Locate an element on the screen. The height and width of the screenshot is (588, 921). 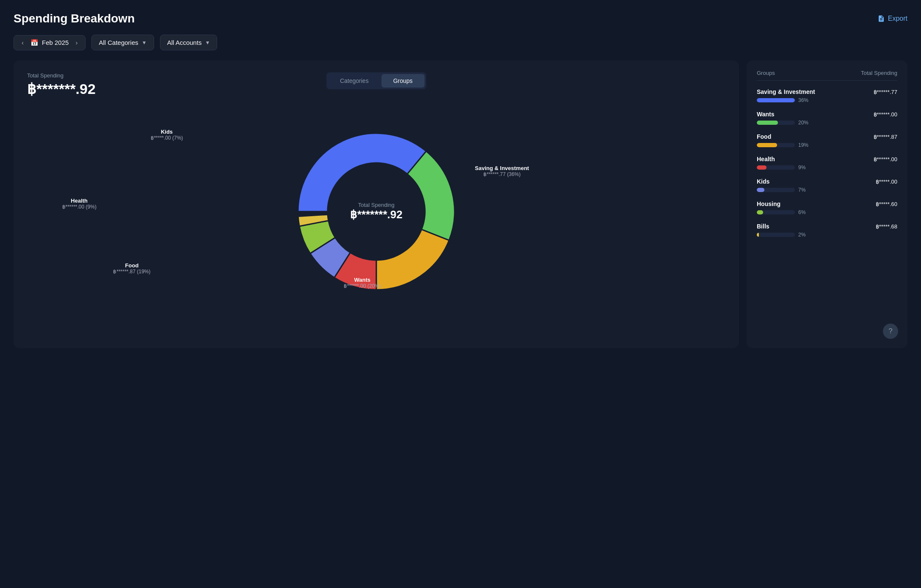
next-month-button: › is located at coordinates (76, 42).